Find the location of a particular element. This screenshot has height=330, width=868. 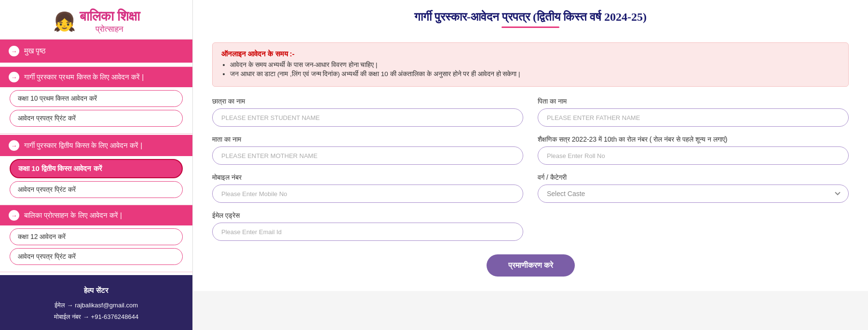

sidebar-section-3: → बालिका प्रोत्साहन के लिए आवेदन करें | … is located at coordinates (96, 239).